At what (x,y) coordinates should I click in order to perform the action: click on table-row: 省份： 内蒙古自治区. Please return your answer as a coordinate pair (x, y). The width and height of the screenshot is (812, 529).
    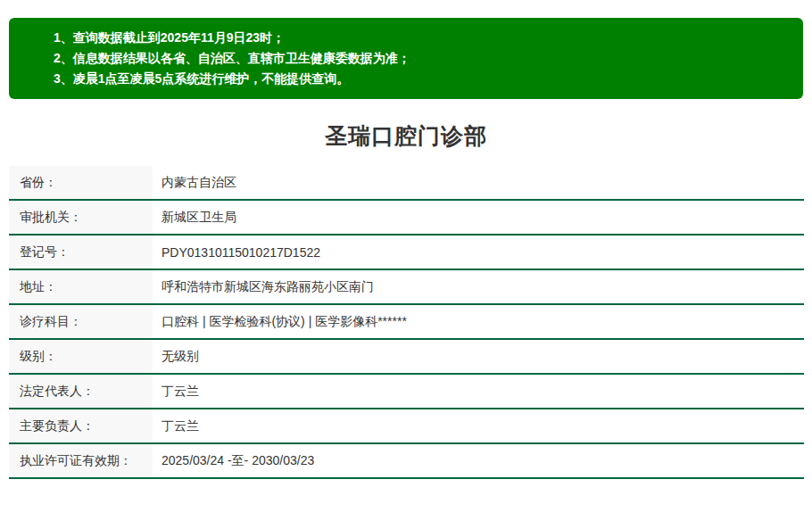
    Looking at the image, I should click on (407, 184).